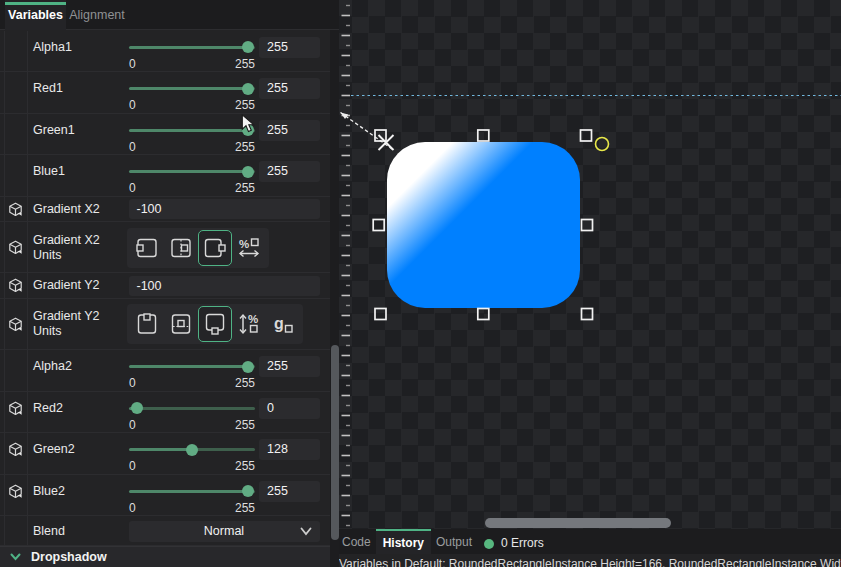 Image resolution: width=841 pixels, height=567 pixels. I want to click on attribute-label: Gradient X2, so click(80, 210).